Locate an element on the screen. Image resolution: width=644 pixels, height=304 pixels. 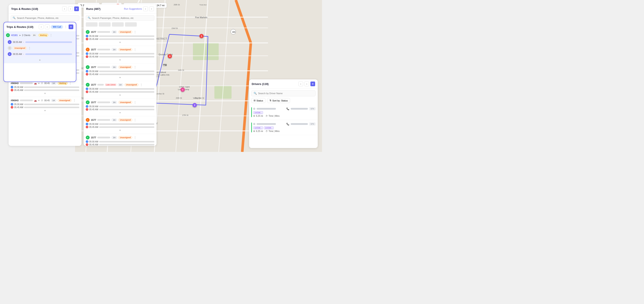
run-more-2: ⋮ is located at coordinates (135, 50).